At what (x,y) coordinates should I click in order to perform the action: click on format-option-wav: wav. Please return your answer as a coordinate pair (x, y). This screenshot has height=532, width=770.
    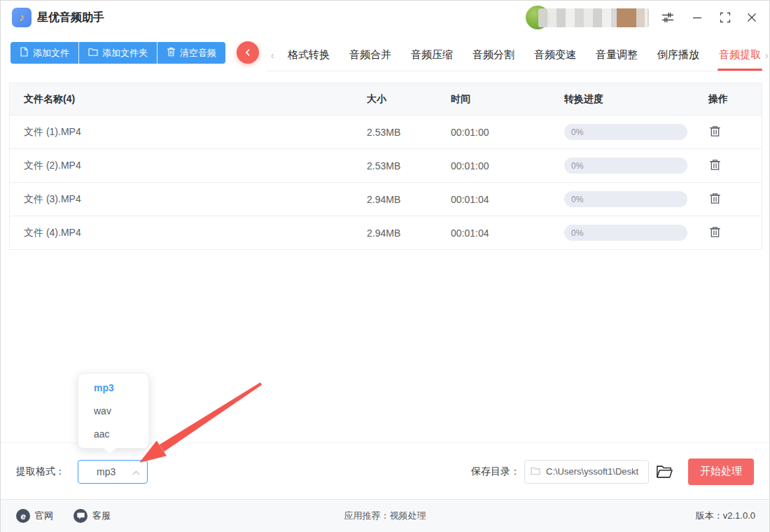
    Looking at the image, I should click on (113, 412).